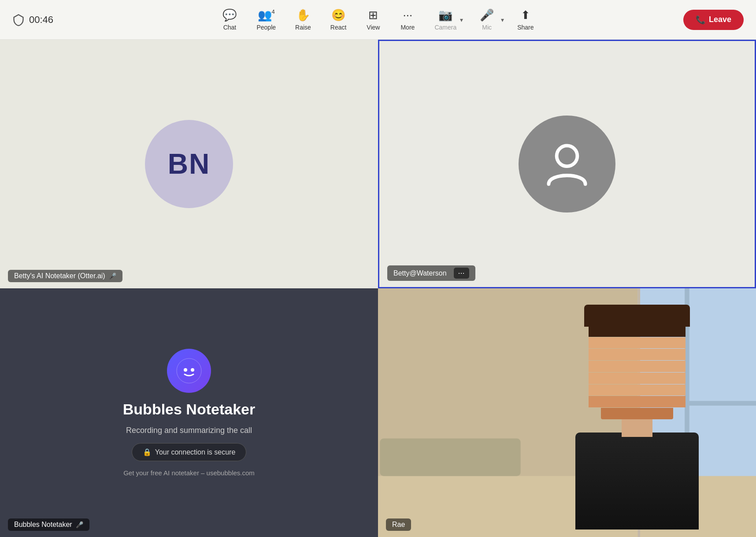  What do you see at coordinates (502, 20) in the screenshot?
I see `mic-chevron: ▾` at bounding box center [502, 20].